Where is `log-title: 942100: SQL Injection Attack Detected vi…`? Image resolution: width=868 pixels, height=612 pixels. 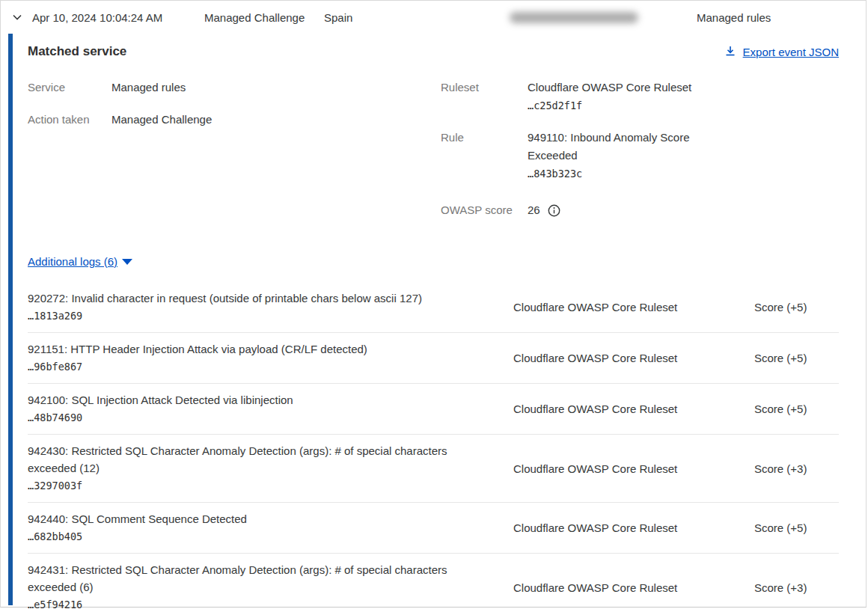
log-title: 942100: SQL Injection Attack Detected vi… is located at coordinates (254, 400).